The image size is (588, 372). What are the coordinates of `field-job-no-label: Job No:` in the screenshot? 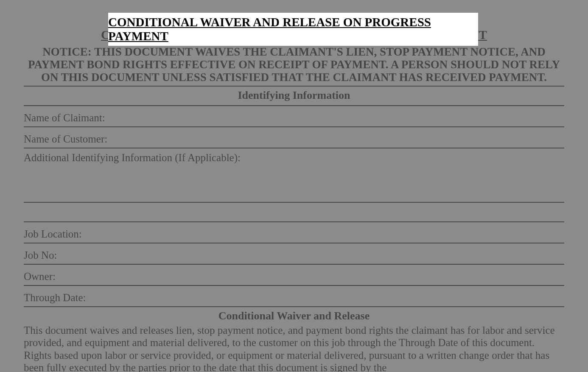 It's located at (40, 255).